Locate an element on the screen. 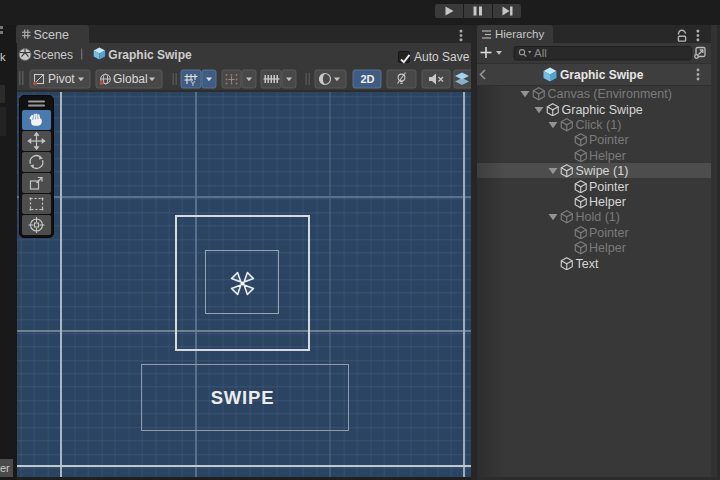 Image resolution: width=720 pixels, height=480 pixels. svg-text: 2D is located at coordinates (368, 79).